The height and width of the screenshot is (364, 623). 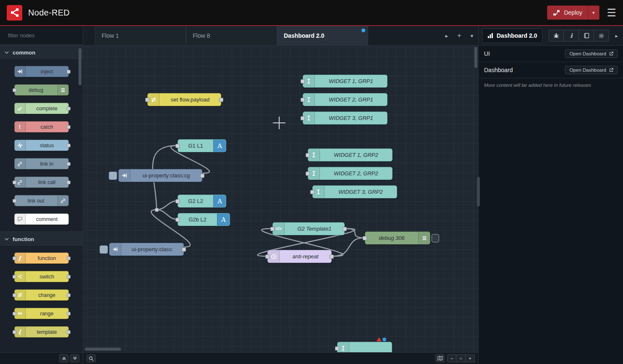 I want to click on palette-node-link-in: link in, so click(x=42, y=164).